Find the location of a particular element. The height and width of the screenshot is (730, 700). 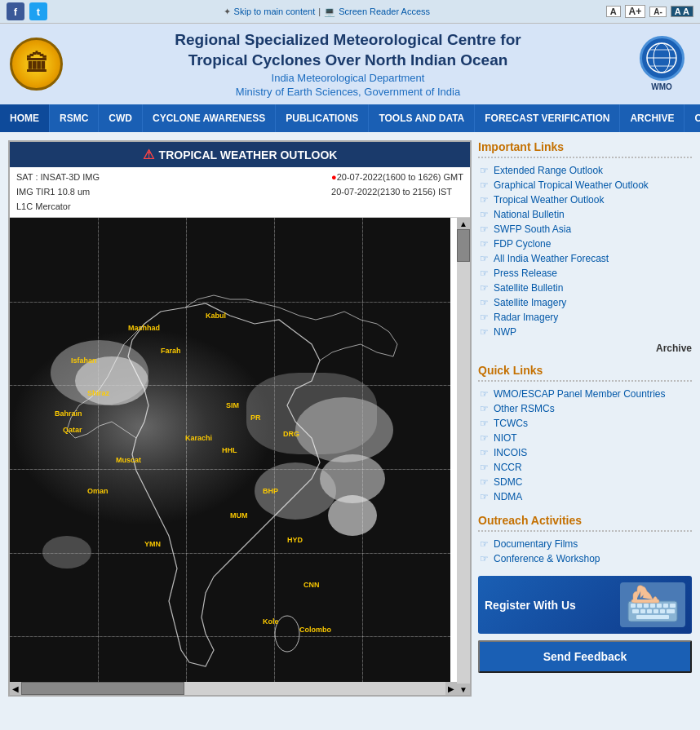

warning-icon: ⚠ is located at coordinates (148, 155).